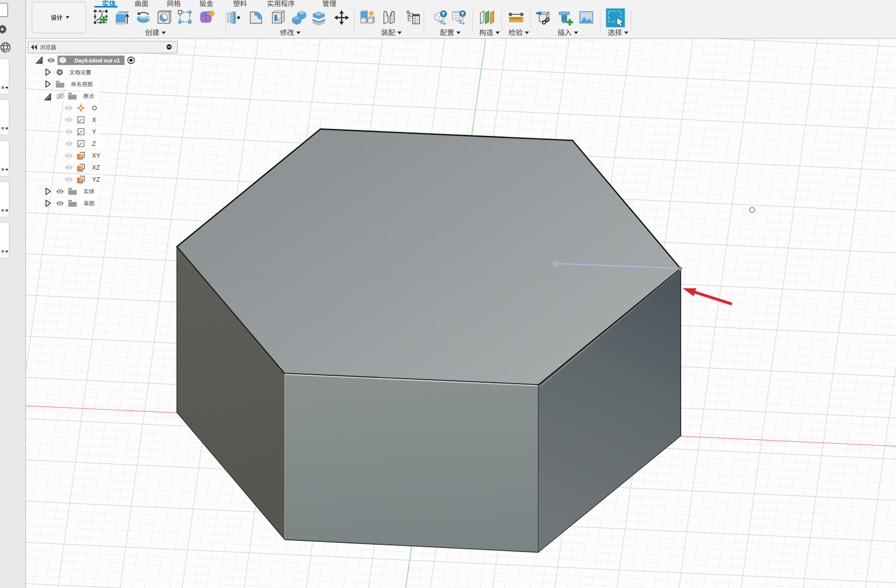 This screenshot has height=588, width=896. I want to click on svg-text: XZ, so click(96, 168).